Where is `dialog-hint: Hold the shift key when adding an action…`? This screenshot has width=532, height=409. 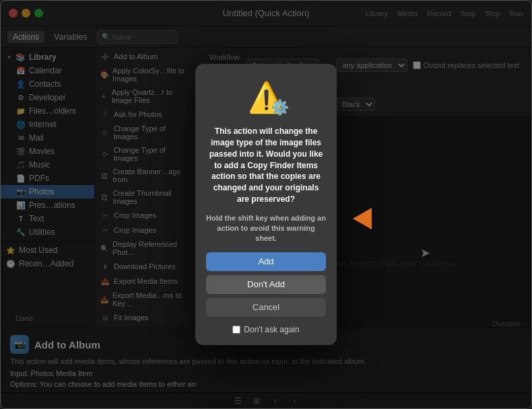
dialog-hint: Hold the shift key when adding an action… is located at coordinates (266, 229).